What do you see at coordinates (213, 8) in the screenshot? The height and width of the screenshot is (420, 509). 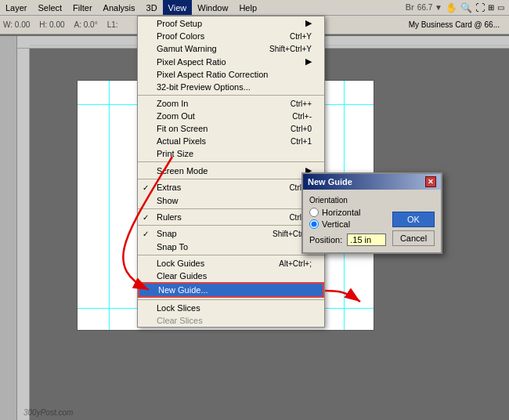 I see `menu-window: Window` at bounding box center [213, 8].